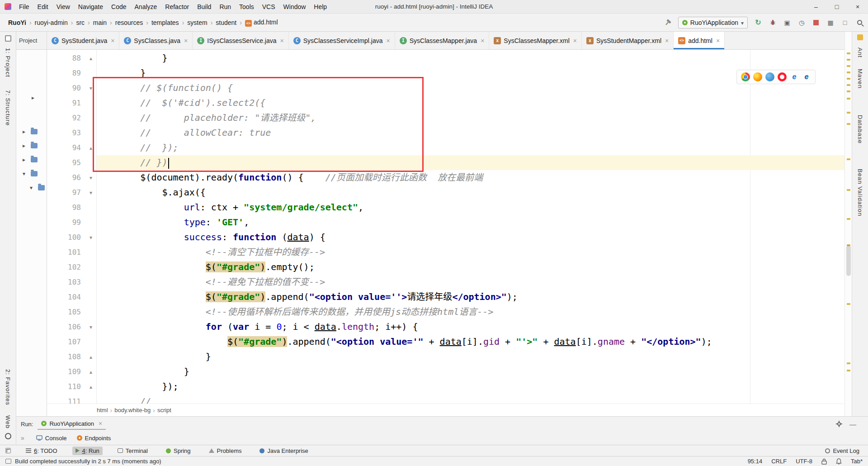  What do you see at coordinates (802, 23) in the screenshot?
I see `profiler-icon: ◷` at bounding box center [802, 23].